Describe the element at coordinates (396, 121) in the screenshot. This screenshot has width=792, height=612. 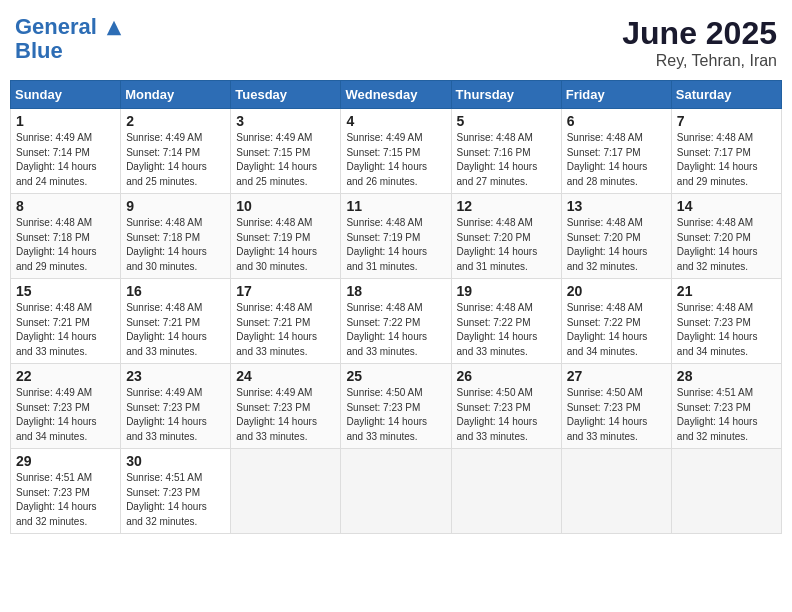
I see `day-number: 4` at that location.